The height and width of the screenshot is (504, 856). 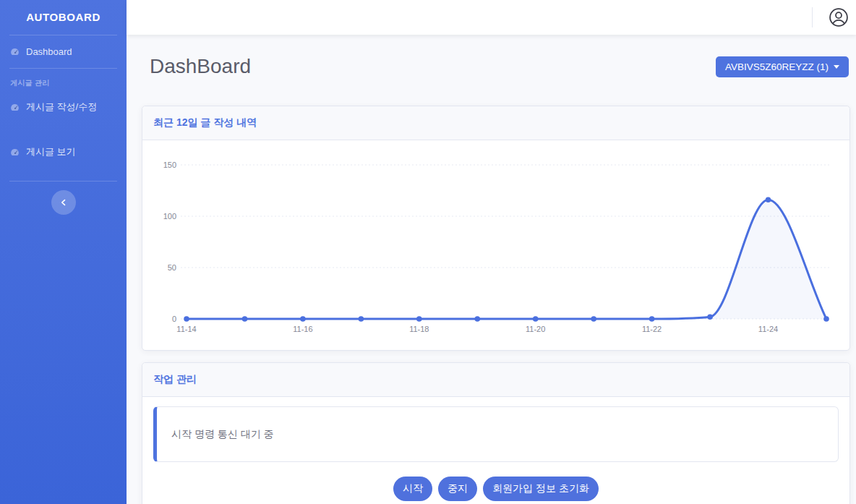 What do you see at coordinates (64, 17) in the screenshot?
I see `brand-logo: AUTOBOARD` at bounding box center [64, 17].